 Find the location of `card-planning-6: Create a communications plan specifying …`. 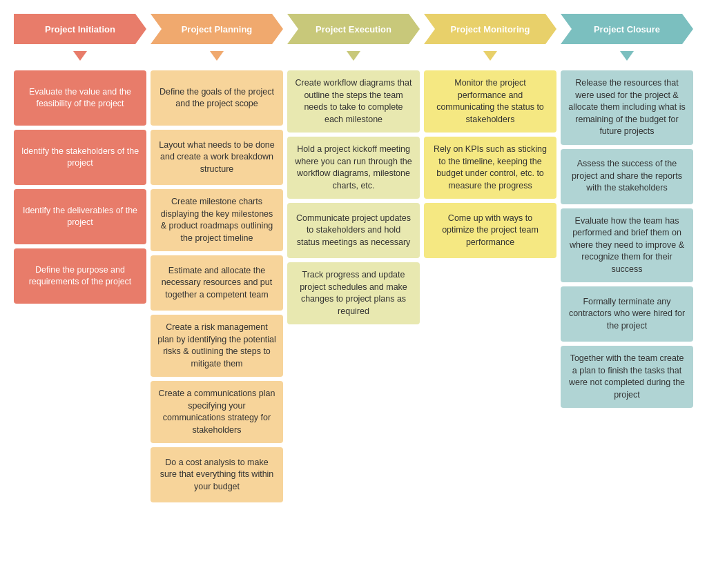

card-planning-6: Create a communications plan specifying … is located at coordinates (217, 412).